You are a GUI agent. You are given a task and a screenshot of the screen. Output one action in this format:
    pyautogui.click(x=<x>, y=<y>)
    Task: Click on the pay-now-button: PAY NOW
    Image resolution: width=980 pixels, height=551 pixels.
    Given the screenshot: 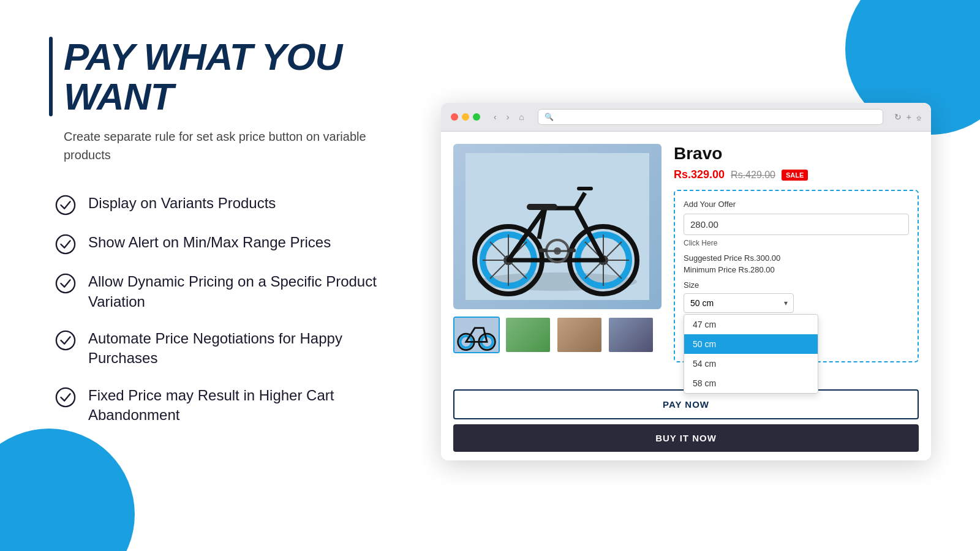 What is the action you would take?
    pyautogui.click(x=686, y=404)
    